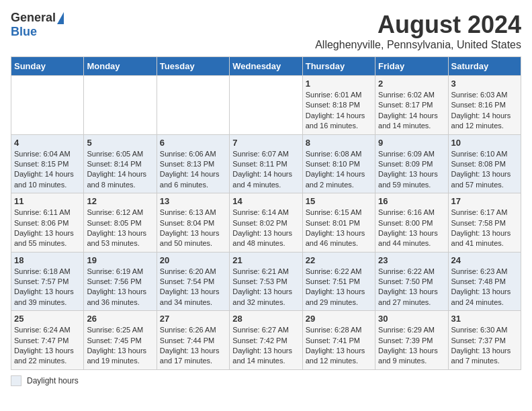  What do you see at coordinates (47, 261) in the screenshot?
I see `day-number: 18` at bounding box center [47, 261].